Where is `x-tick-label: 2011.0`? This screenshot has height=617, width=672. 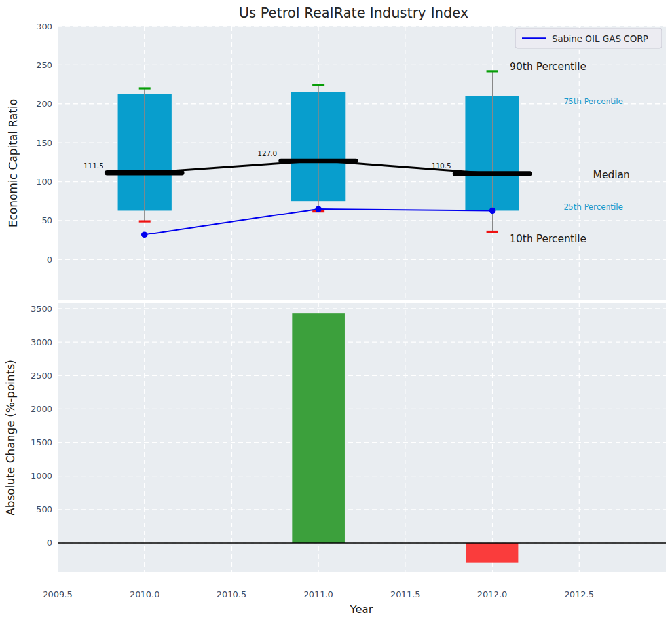 x-tick-label: 2011.0 is located at coordinates (318, 595).